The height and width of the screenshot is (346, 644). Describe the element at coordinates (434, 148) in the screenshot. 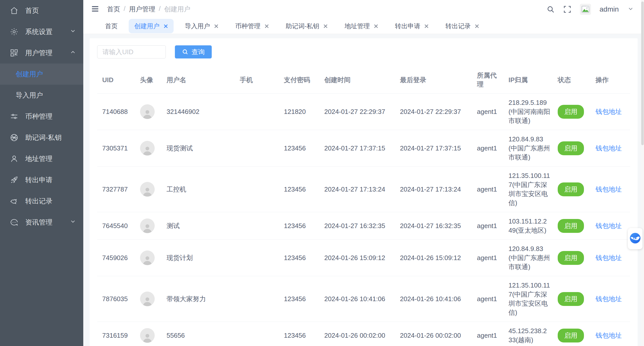

I see `cell-last-login: 2024-01-27 17:37:15` at that location.